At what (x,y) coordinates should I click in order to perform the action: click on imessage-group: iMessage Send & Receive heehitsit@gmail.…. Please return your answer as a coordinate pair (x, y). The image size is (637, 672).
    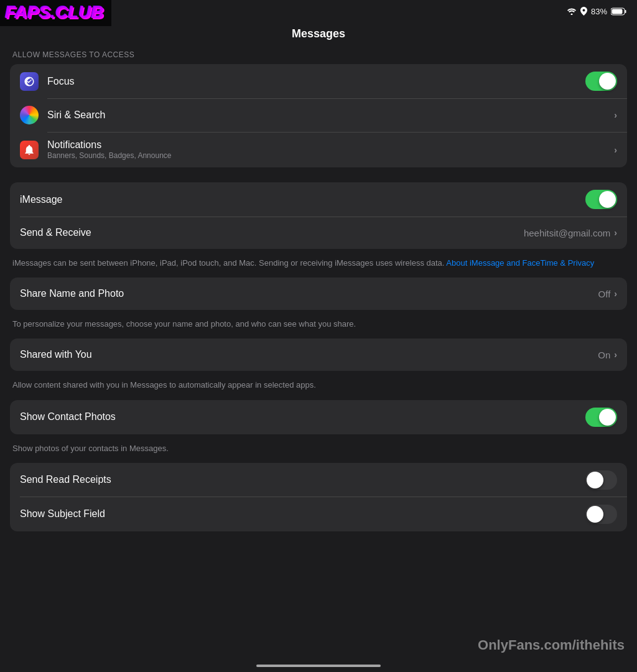
    Looking at the image, I should click on (318, 215).